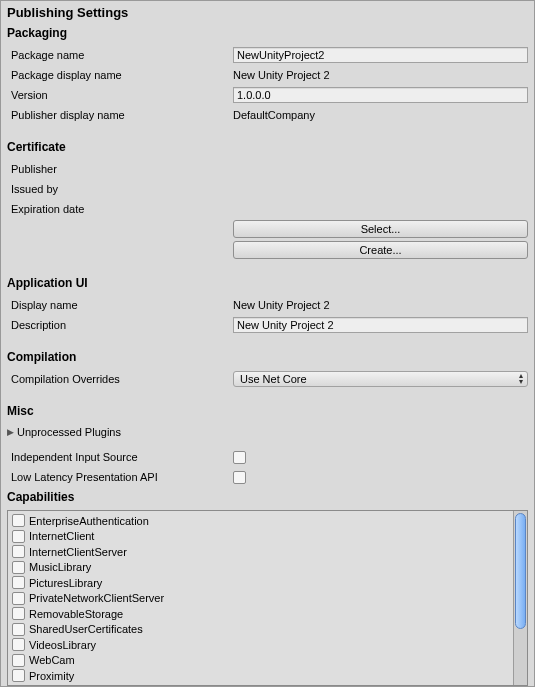 The width and height of the screenshot is (535, 687). Describe the element at coordinates (268, 432) in the screenshot. I see `unprocessed-plugins-foldout: ▶ Unprocessed Plugins` at that location.